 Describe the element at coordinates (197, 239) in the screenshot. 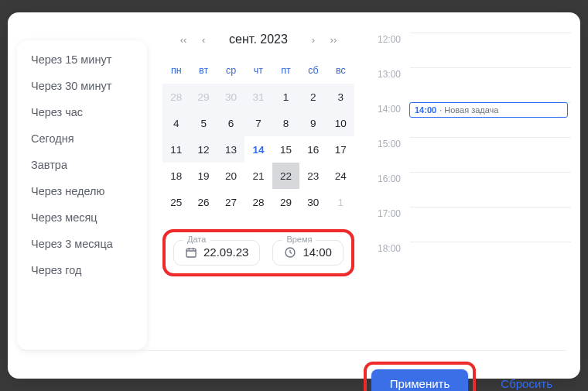

I see `date-field-label: Дата` at that location.